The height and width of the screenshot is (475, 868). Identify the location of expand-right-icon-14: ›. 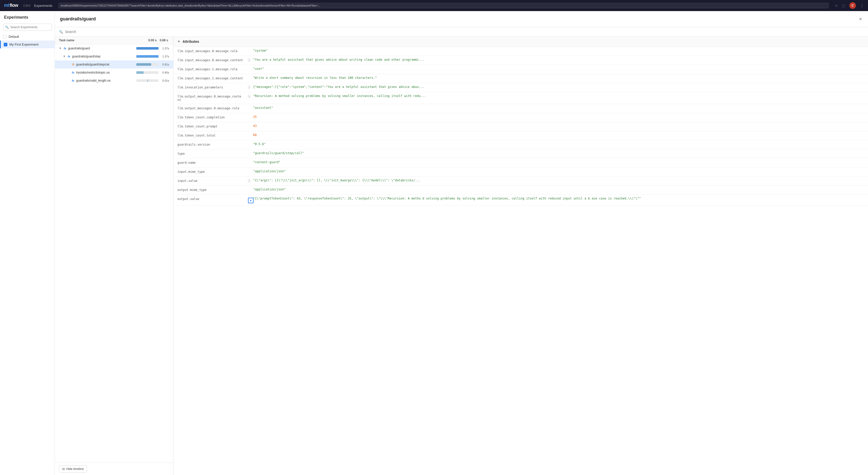
(249, 181).